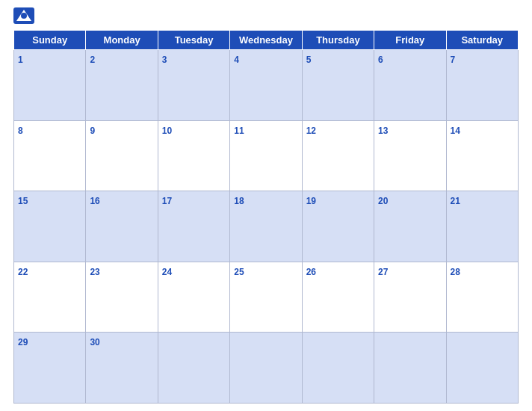  Describe the element at coordinates (482, 85) in the screenshot. I see `calendar-cell: 7` at that location.